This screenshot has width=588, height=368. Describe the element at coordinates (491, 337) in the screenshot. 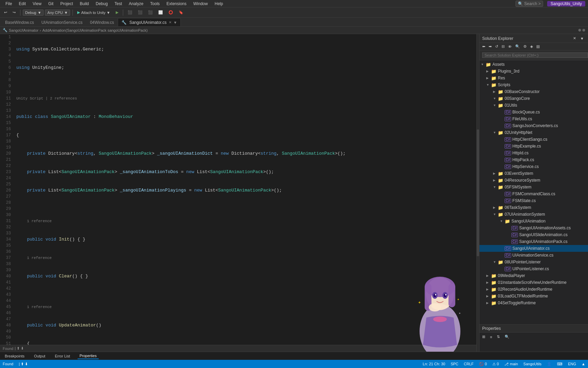

I see `props-list-btn: ≡` at that location.